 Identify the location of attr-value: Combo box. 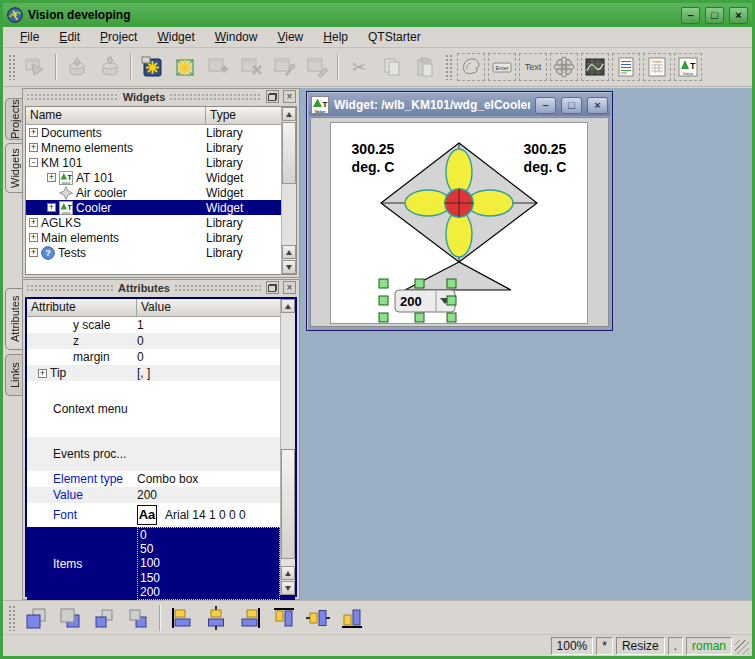
(216, 479).